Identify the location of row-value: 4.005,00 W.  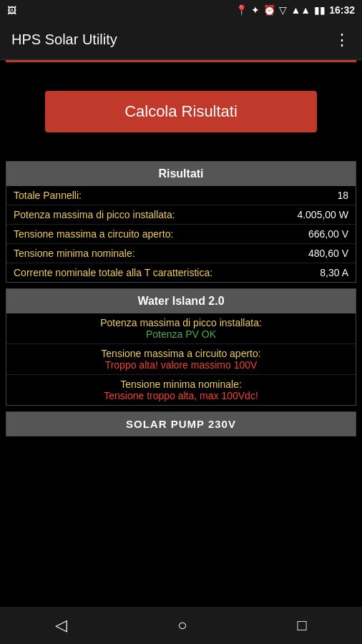
(313, 215).